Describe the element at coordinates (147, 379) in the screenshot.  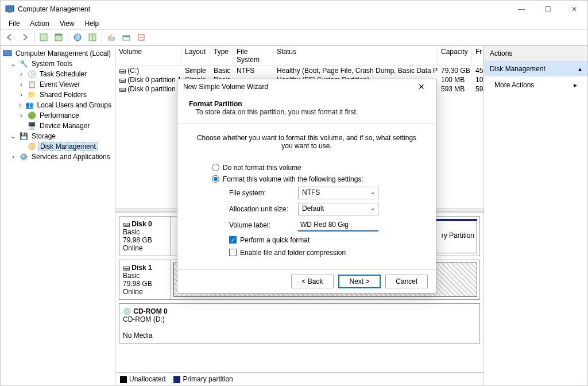
I see `legend-unallocated: Unallocated` at that location.